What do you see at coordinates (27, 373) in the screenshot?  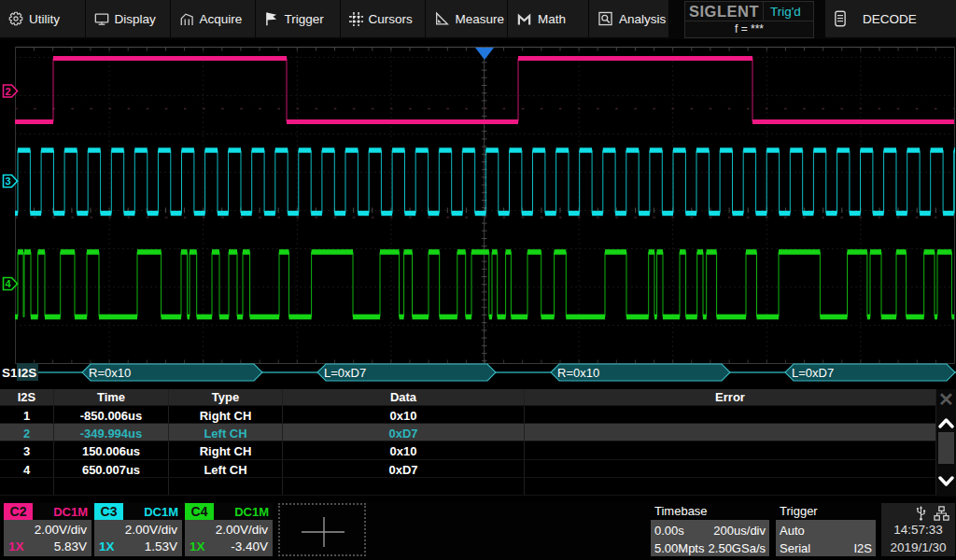 I see `svg-text: I2S` at bounding box center [27, 373].